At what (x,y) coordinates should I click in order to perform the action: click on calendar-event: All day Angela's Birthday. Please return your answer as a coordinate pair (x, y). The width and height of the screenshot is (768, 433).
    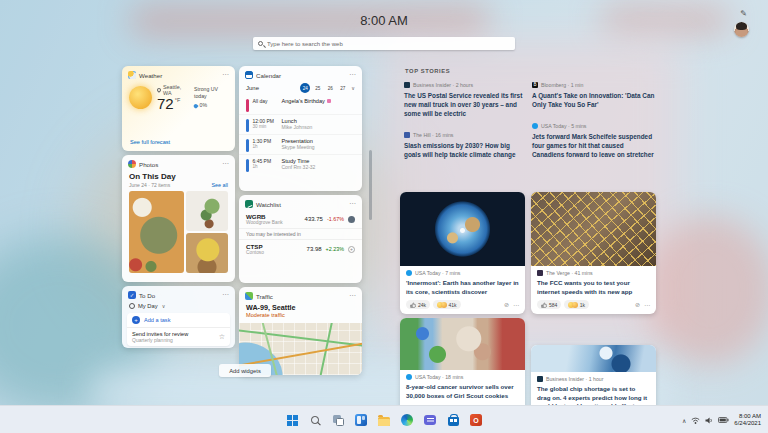
    Looking at the image, I should click on (300, 104).